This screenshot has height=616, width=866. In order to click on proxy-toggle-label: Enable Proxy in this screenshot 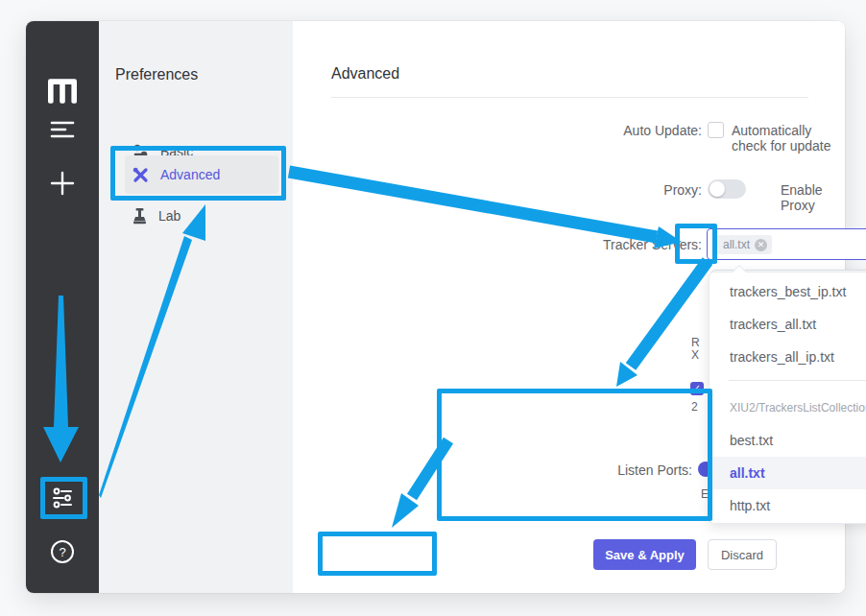, I will do `click(812, 198)`.